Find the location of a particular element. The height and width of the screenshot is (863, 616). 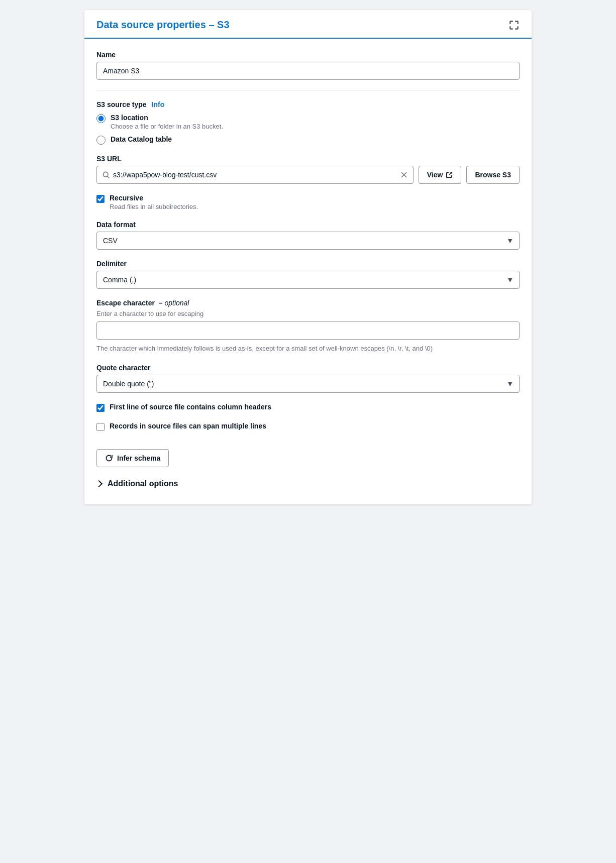

radio-option-s3location: S3 location Choose a file or folder in a… is located at coordinates (308, 122).